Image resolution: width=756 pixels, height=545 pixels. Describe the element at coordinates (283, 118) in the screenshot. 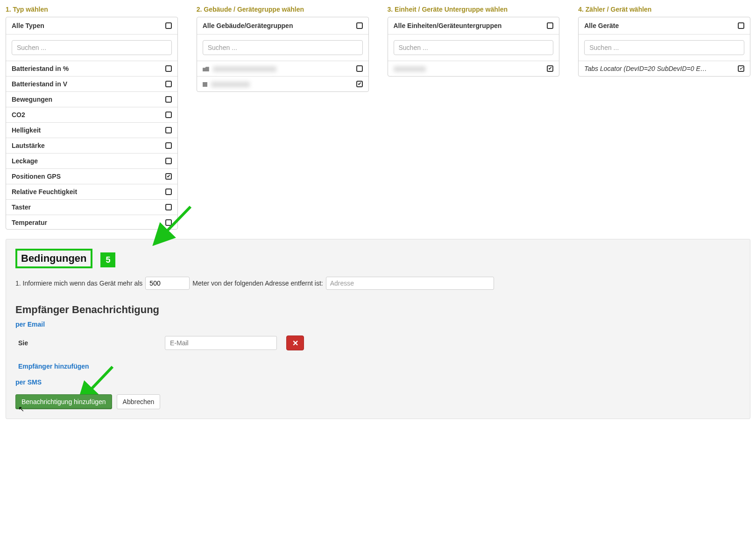

I see `col-building: 2. Gebäude / Gerätegruppe wählen Alle Ge…` at that location.